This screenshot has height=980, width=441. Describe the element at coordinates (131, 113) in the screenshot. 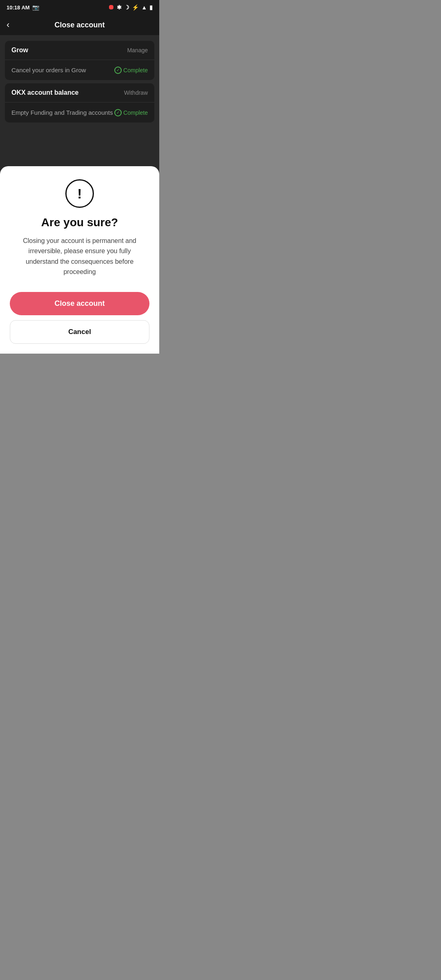

I see `okx-complete-badge: ✓ Complete` at that location.